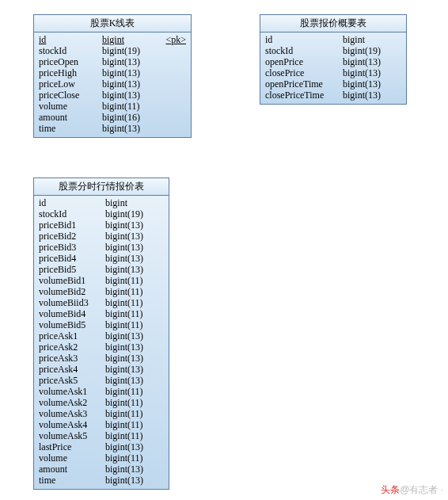 This screenshot has width=448, height=500. Describe the element at coordinates (101, 391) in the screenshot. I see `table-row: volumeAsk1bigint(11)` at that location.